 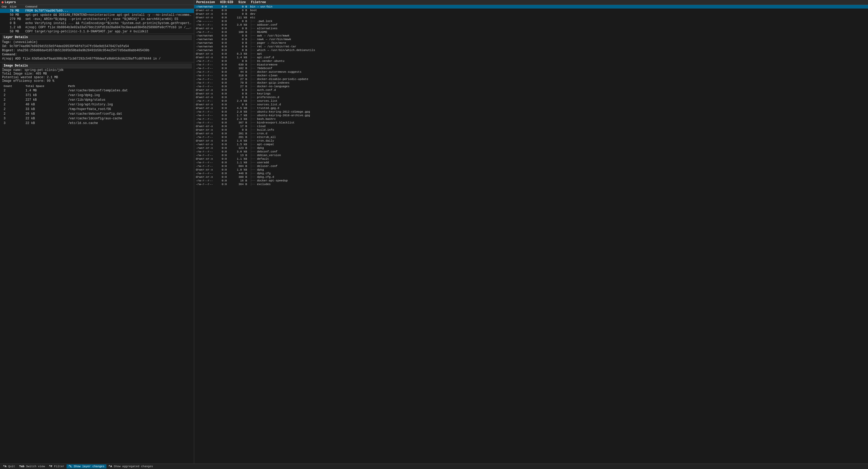 What do you see at coordinates (531, 170) in the screenshot?
I see `file-row: drwxr-xr-x 0:0 1.0 kB ├── dpkg` at bounding box center [531, 170].